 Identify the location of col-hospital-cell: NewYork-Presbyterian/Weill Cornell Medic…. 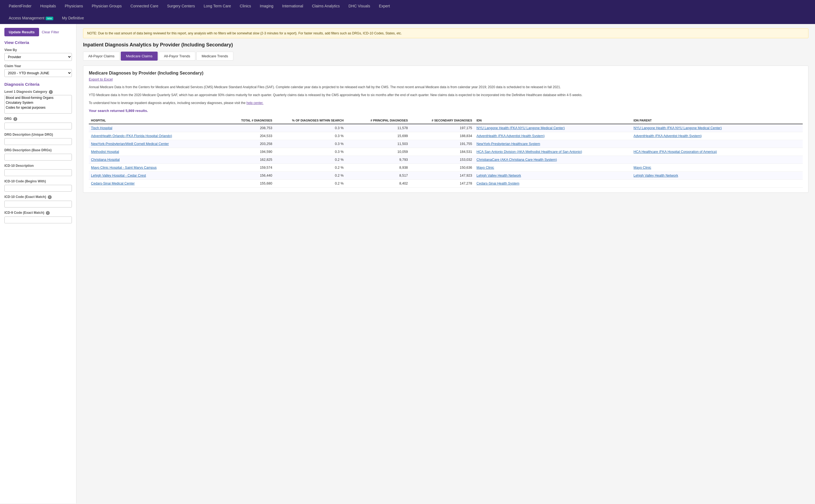
(153, 144).